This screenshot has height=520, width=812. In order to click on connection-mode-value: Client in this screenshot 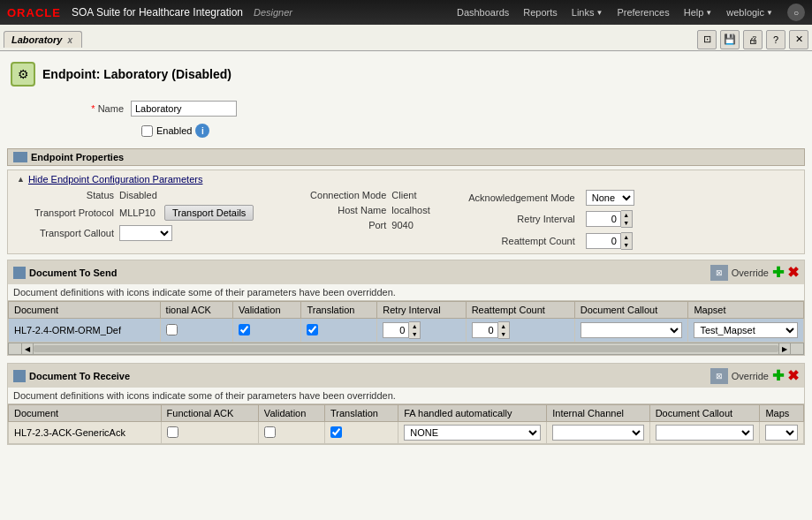, I will do `click(404, 195)`.